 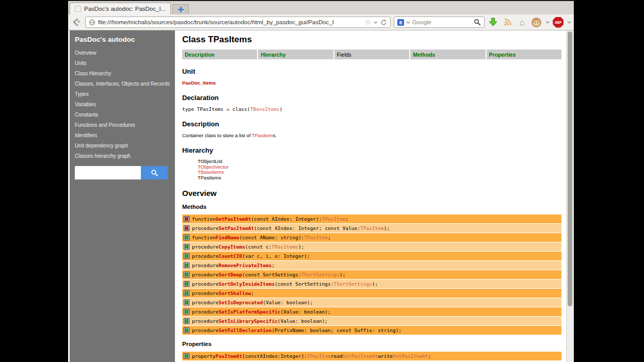 I want to click on sidebar-item-classes-interfaces-objects-and-records: Classes, Interfaces, Objects and Records, so click(x=122, y=84).